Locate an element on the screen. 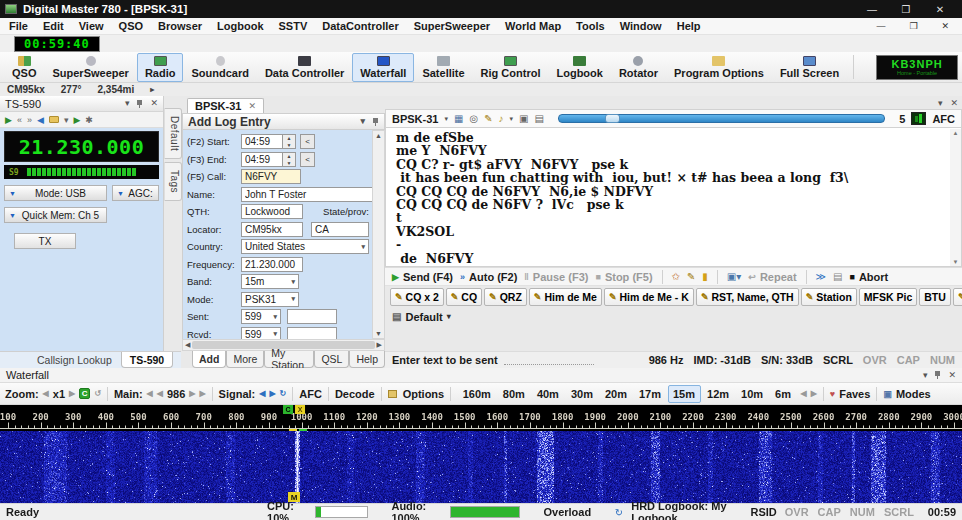  frequency-ruler is located at coordinates (481, 418).